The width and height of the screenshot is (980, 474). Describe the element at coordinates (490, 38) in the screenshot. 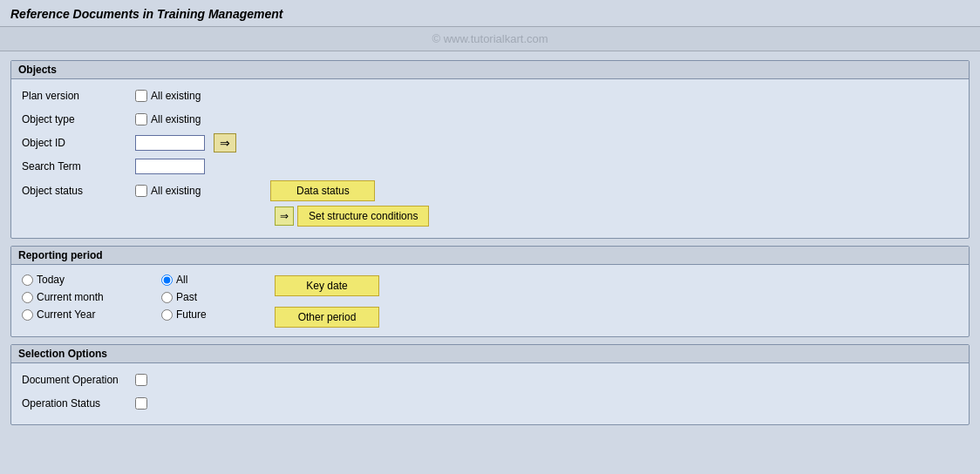

I see `watermark-text: © www.tutorialkart.com` at that location.